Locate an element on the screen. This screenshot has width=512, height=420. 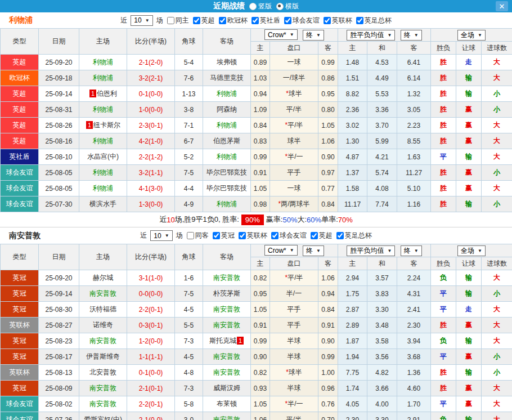
corners: 7-5 is located at coordinates (189, 173).